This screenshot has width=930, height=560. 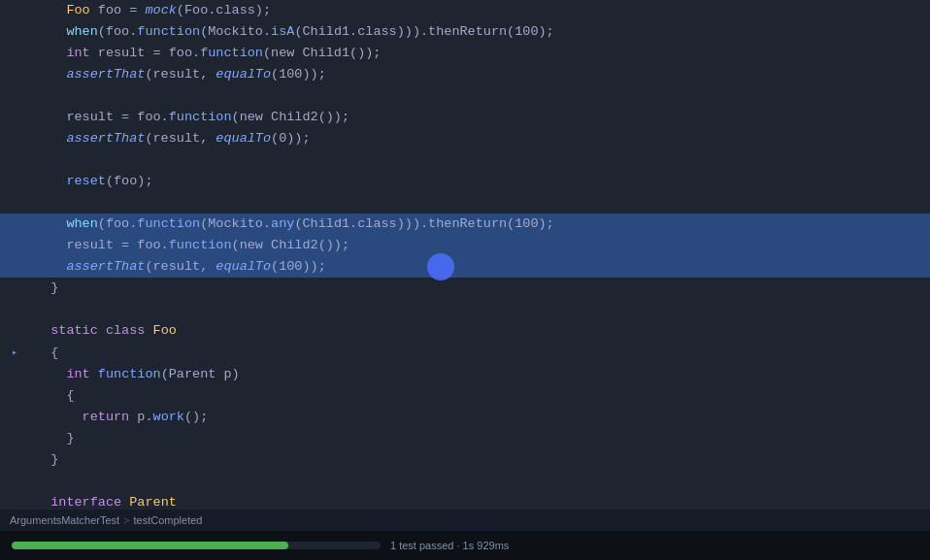 What do you see at coordinates (465, 224) in the screenshot?
I see `code-line: when(foo.function(Mockito.any(Child1.cla…` at bounding box center [465, 224].